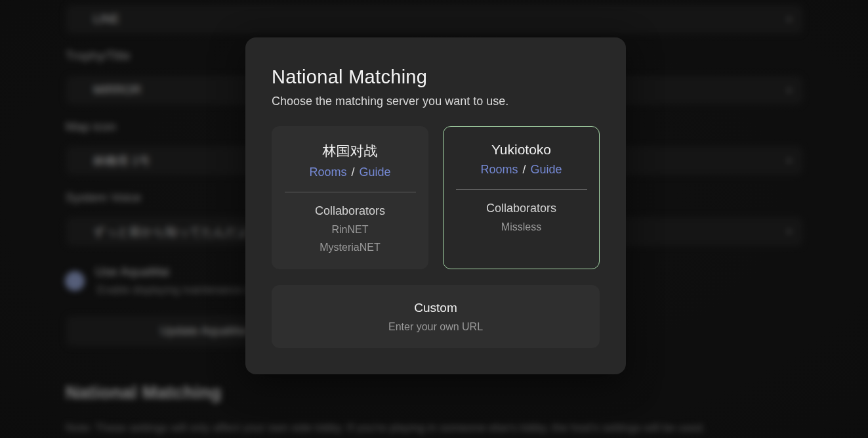 This screenshot has height=438, width=868. Describe the element at coordinates (436, 308) in the screenshot. I see `custom-card-title: Custom` at that location.